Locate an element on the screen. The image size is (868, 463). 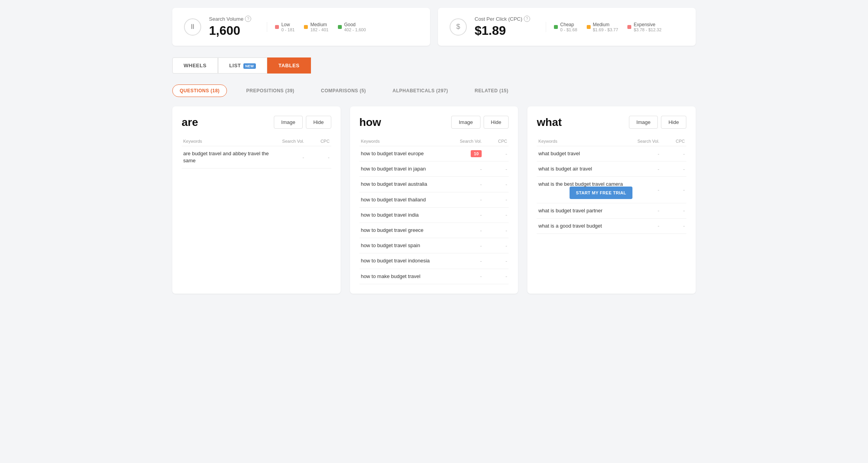
legend-low-text: Low 0 - 181 is located at coordinates (288, 27).